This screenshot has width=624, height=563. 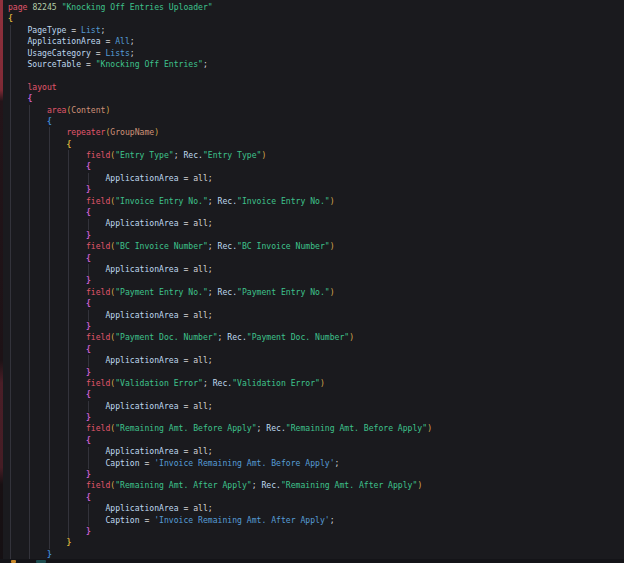 What do you see at coordinates (220, 156) in the screenshot?
I see `code-line: field("Entry Type"; Rec."Entry Type")` at bounding box center [220, 156].